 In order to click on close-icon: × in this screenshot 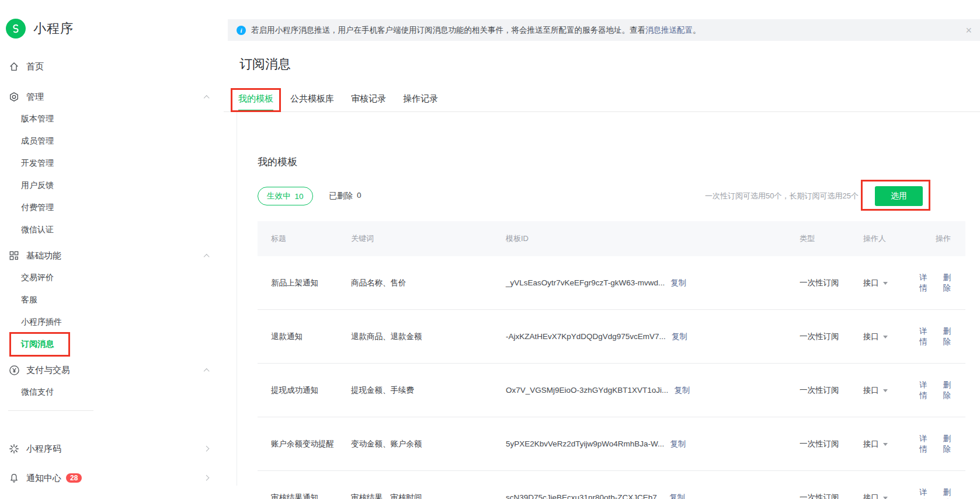, I will do `click(968, 30)`.